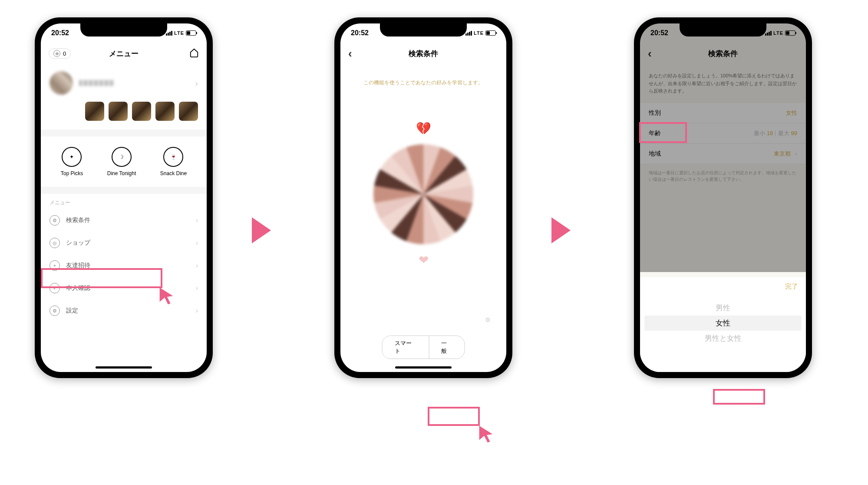 The width and height of the screenshot is (868, 485). What do you see at coordinates (72, 173) in the screenshot?
I see `action-label: Top Picks` at bounding box center [72, 173].